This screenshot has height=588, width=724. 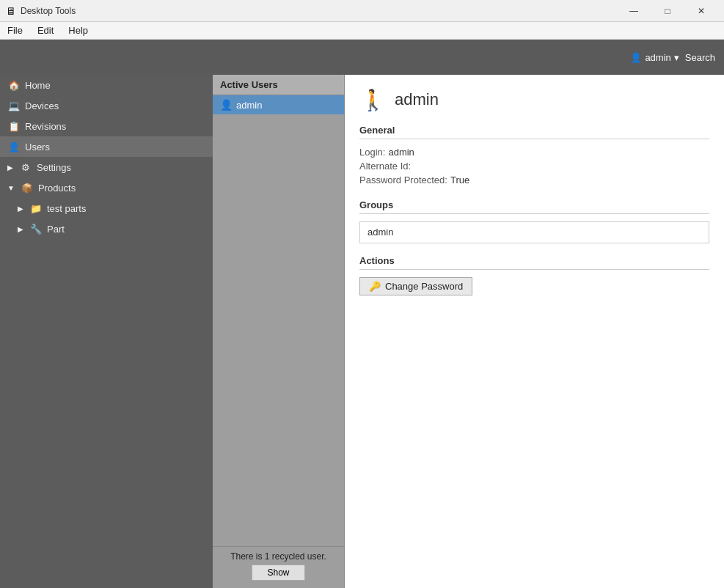 What do you see at coordinates (106, 126) in the screenshot?
I see `sidebar-item-revisions: 📋 Revisions` at bounding box center [106, 126].